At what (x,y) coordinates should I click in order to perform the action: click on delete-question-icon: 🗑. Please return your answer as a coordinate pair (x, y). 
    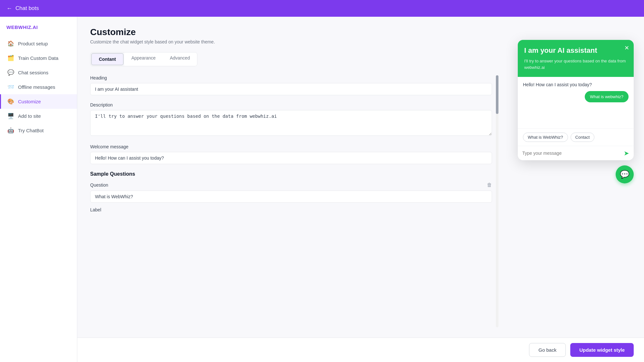
    Looking at the image, I should click on (489, 185).